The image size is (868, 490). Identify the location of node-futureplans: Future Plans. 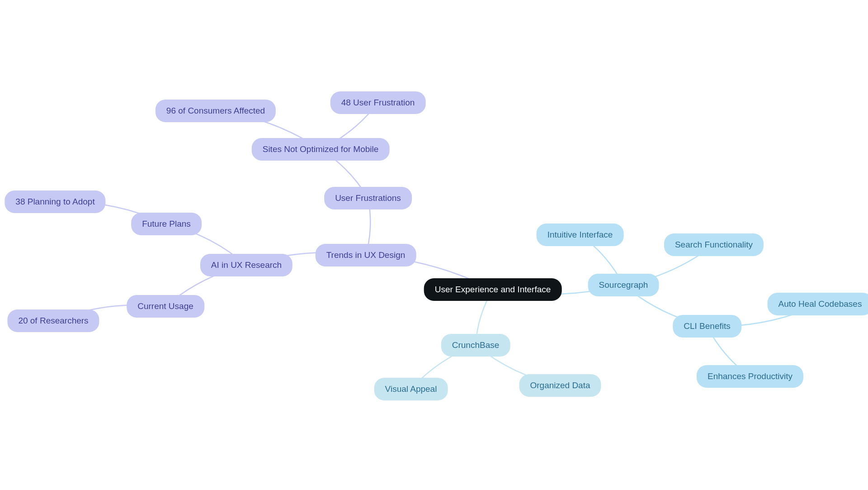
(166, 224).